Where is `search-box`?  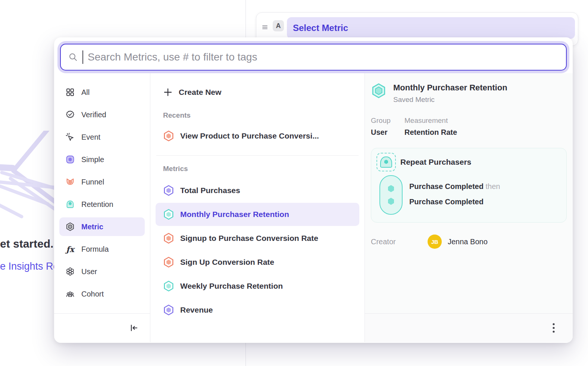 search-box is located at coordinates (313, 57).